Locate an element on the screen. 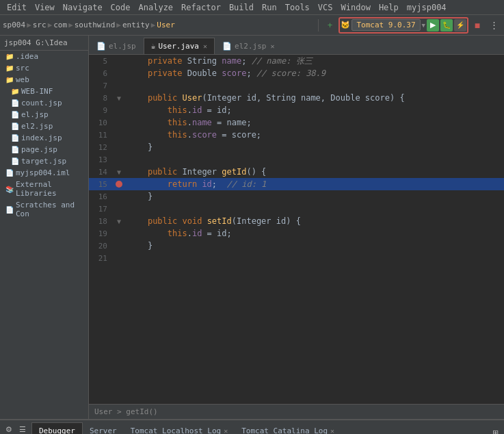  breadcrumb-project: sp004 is located at coordinates (14, 25).